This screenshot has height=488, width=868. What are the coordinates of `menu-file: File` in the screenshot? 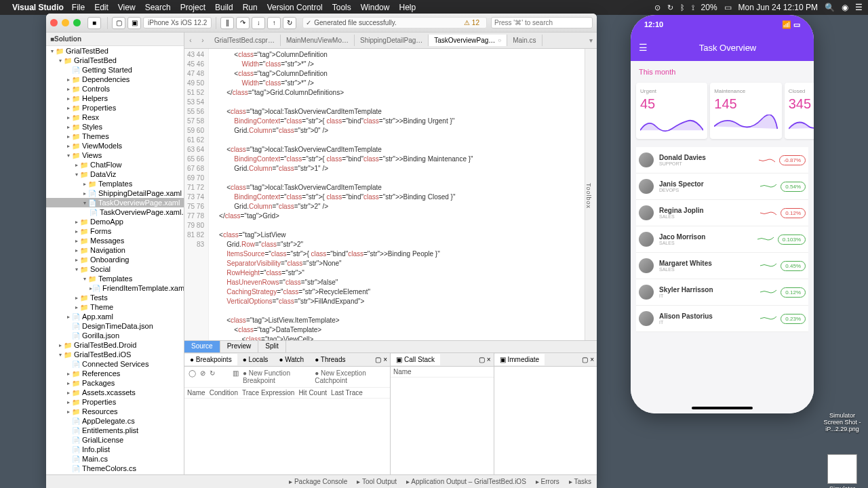 It's located at (79, 7).